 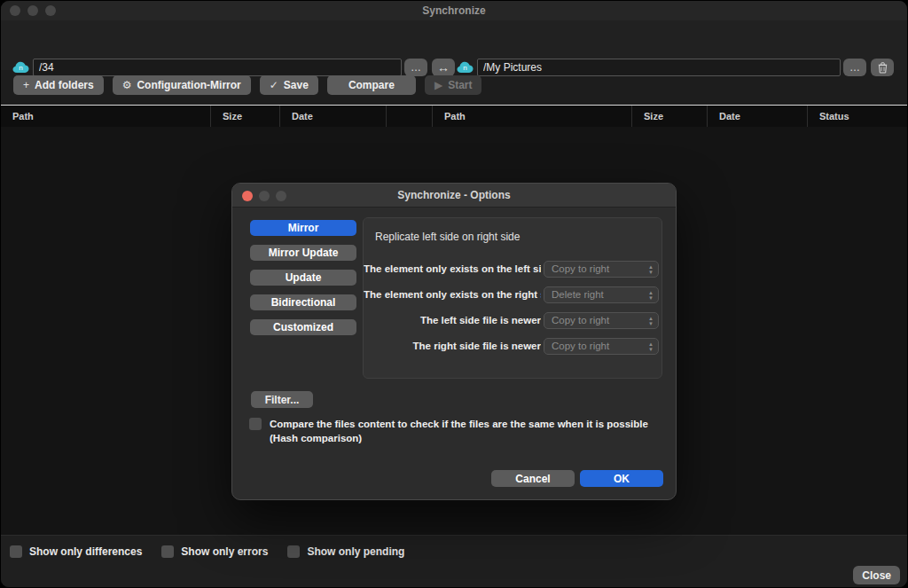 What do you see at coordinates (659, 67) in the screenshot?
I see `right-path-input` at bounding box center [659, 67].